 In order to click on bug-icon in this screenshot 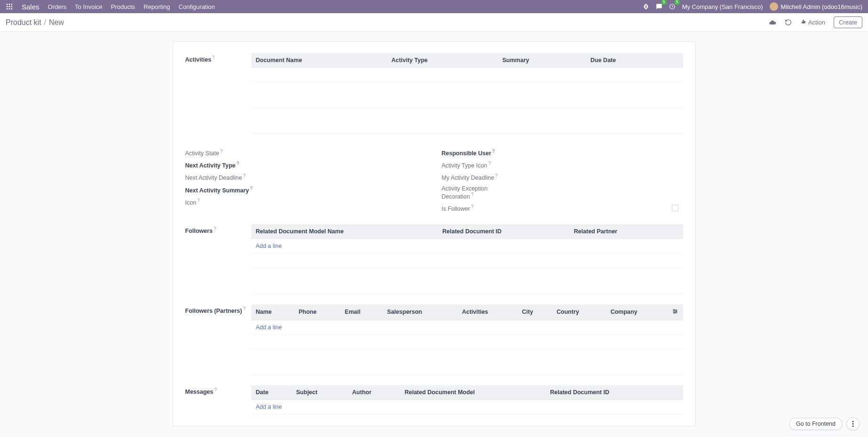, I will do `click(646, 7)`.